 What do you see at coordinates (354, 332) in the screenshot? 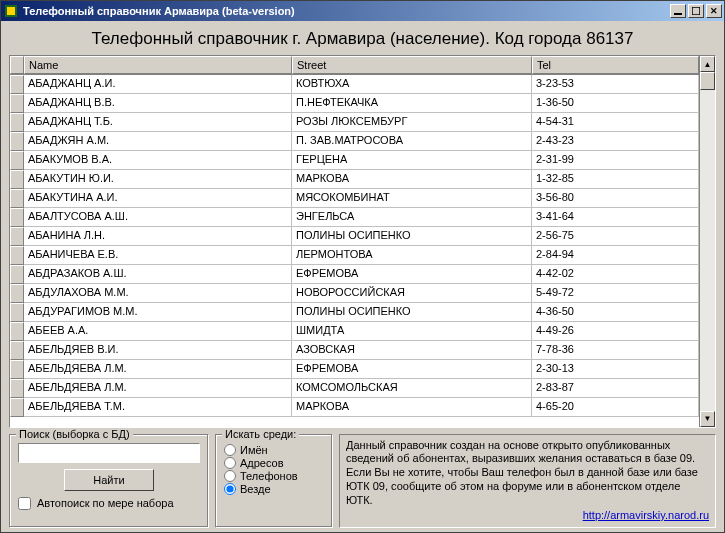
I see `table-row: АБЕЕВ А.А.ШМИДТА4-49-26` at bounding box center [354, 332].